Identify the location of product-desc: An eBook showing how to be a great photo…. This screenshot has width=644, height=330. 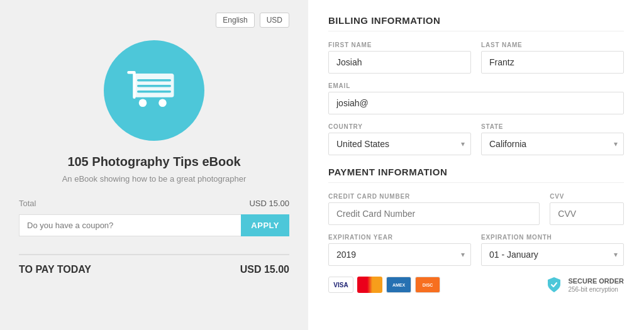
(155, 179).